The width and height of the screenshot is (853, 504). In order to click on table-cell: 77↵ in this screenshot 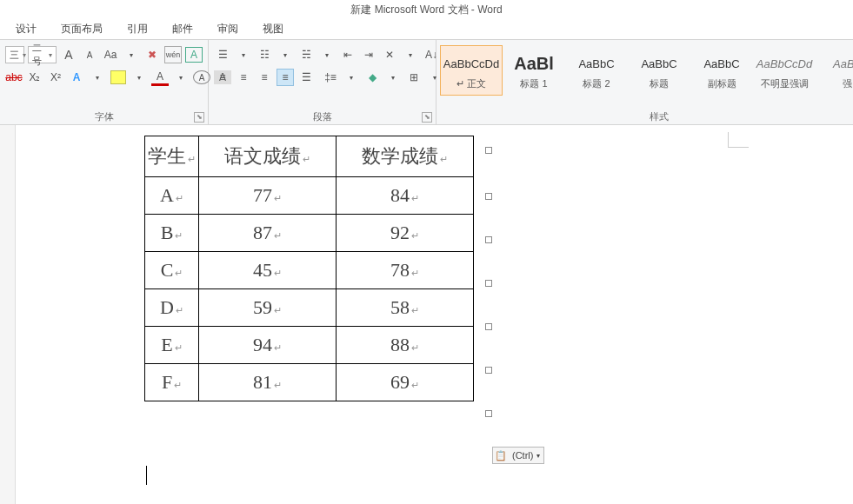, I will do `click(268, 196)`.